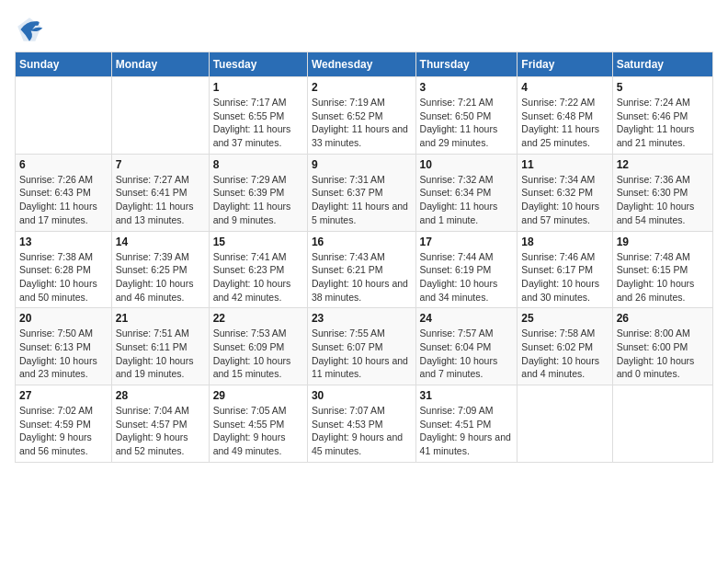 This screenshot has height=563, width=728. What do you see at coordinates (362, 242) in the screenshot?
I see `day-number: 16` at bounding box center [362, 242].